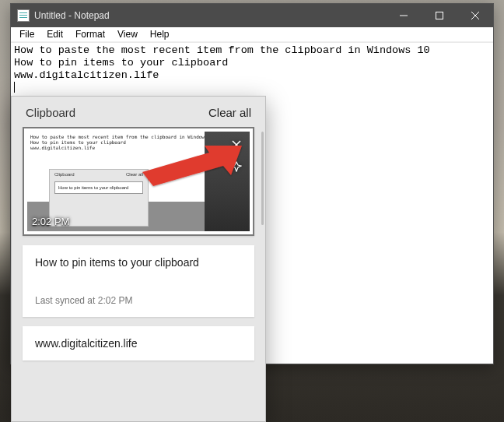  Describe the element at coordinates (222, 50) in the screenshot. I see `editor-line: How to paste the most recent item from t…` at that location.